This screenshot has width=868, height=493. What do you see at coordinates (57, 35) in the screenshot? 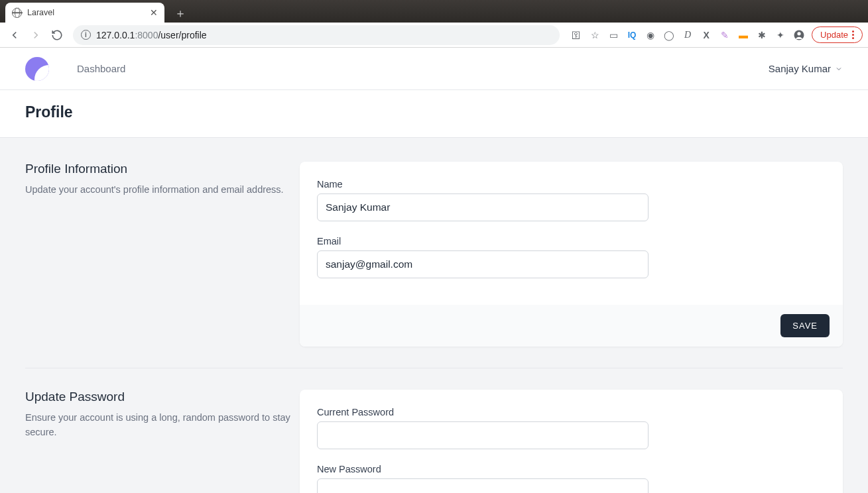
I see `reload-button` at bounding box center [57, 35].